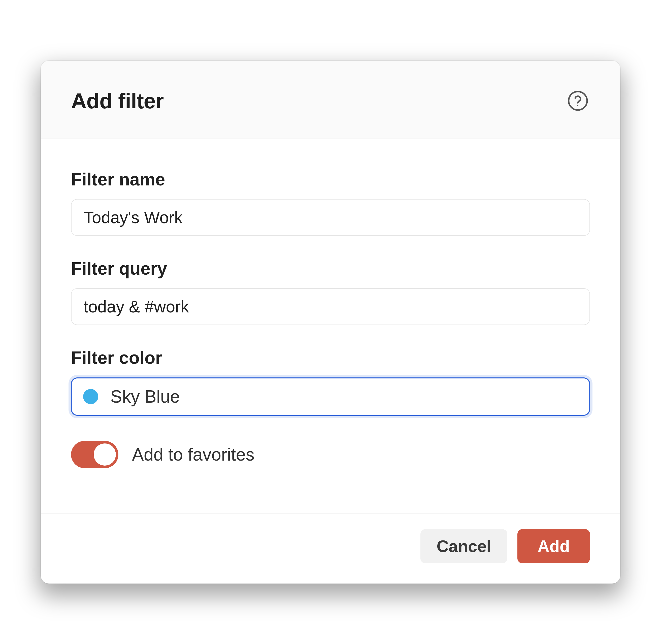 This screenshot has width=661, height=644. What do you see at coordinates (91, 396) in the screenshot?
I see `color-swatch-icon` at bounding box center [91, 396].